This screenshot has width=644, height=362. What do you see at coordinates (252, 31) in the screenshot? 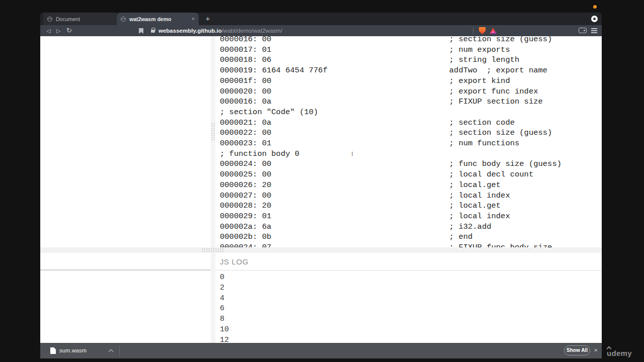
I see `url-path: /wabt/demo/wat2wasm/` at bounding box center [252, 31].